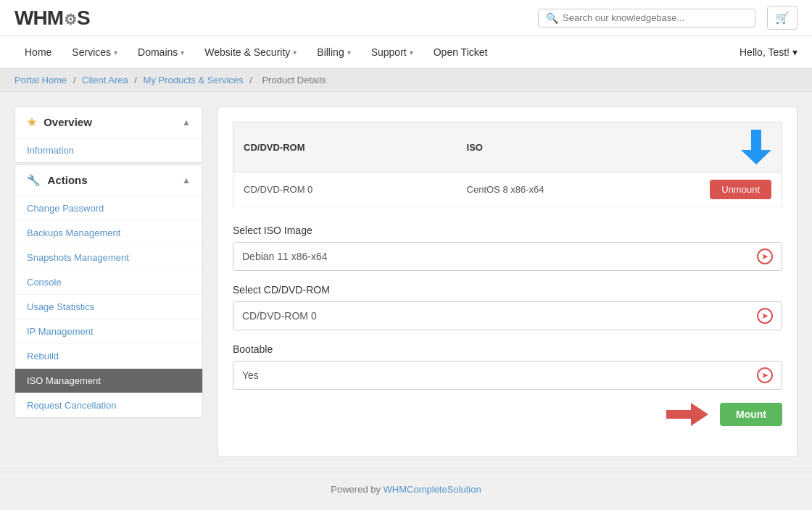  I want to click on nav-bar: Home Services ▾ Domains ▾ Website & Secu…, so click(406, 52).